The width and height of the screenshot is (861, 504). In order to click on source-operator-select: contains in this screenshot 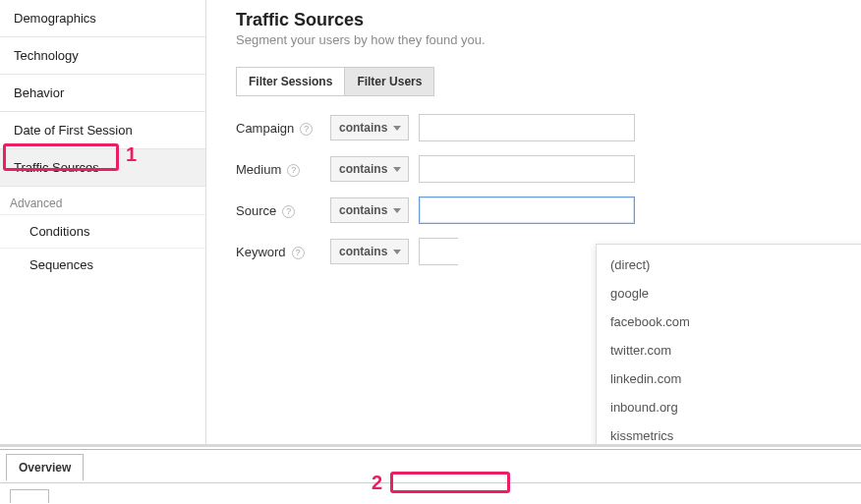, I will do `click(370, 210)`.